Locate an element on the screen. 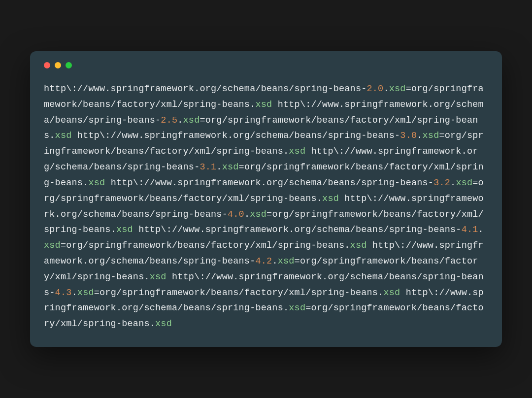  schema-version: 4.3 is located at coordinates (64, 293).